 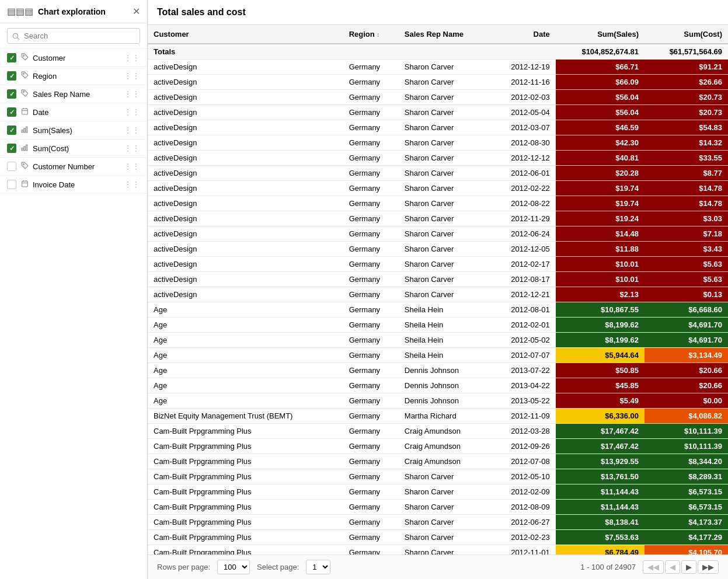 What do you see at coordinates (687, 173) in the screenshot?
I see `cell-cost: $8.77` at bounding box center [687, 173].